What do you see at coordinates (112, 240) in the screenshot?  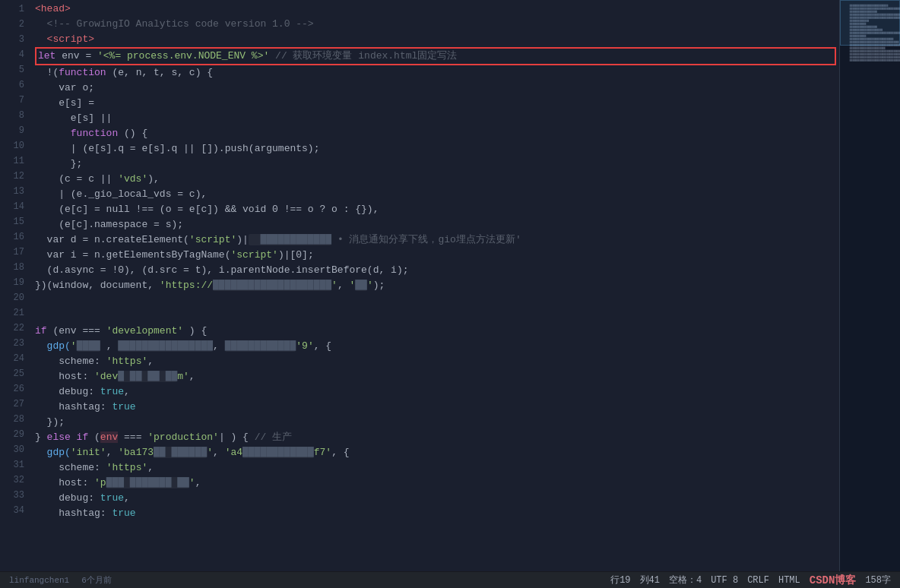 I see `code-token: var d = n.createElement(` at bounding box center [112, 240].